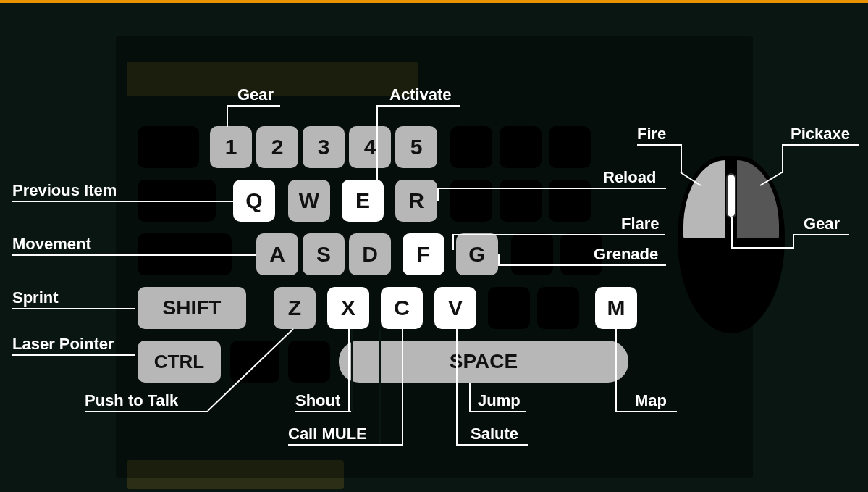  What do you see at coordinates (253, 201) in the screenshot?
I see `key-label: Q` at bounding box center [253, 201].